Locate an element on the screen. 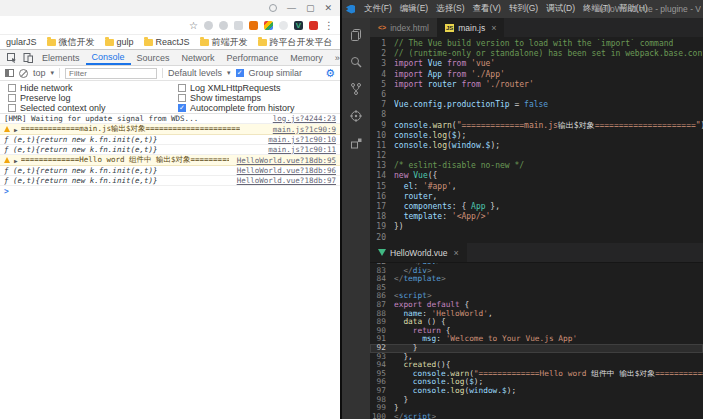  device-toolbar-icon is located at coordinates (28, 58).